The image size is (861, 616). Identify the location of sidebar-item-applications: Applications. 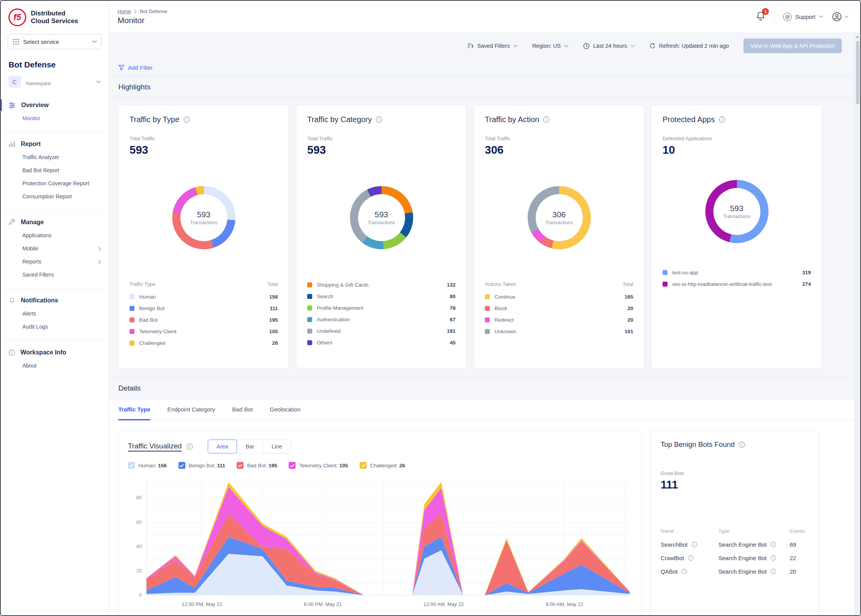
(55, 235).